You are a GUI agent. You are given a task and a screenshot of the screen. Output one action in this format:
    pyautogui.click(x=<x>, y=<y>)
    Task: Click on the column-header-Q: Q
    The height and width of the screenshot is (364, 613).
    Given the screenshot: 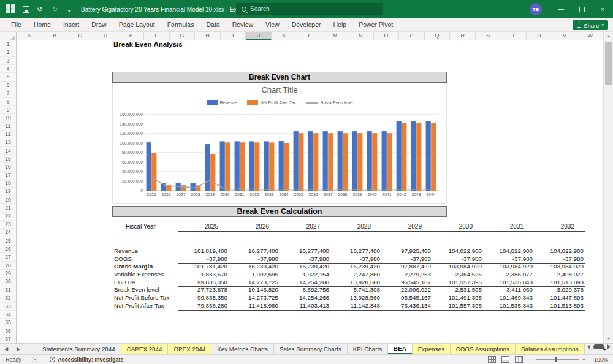 What is the action you would take?
    pyautogui.click(x=438, y=36)
    